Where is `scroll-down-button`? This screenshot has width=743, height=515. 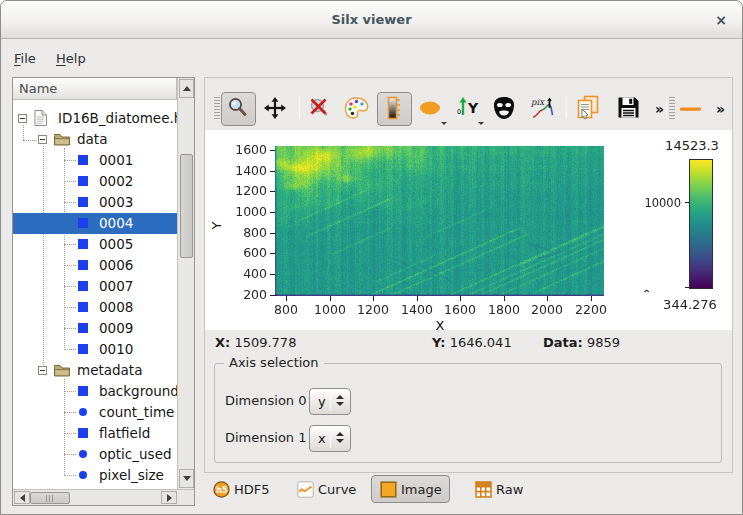 scroll-down-button is located at coordinates (186, 478).